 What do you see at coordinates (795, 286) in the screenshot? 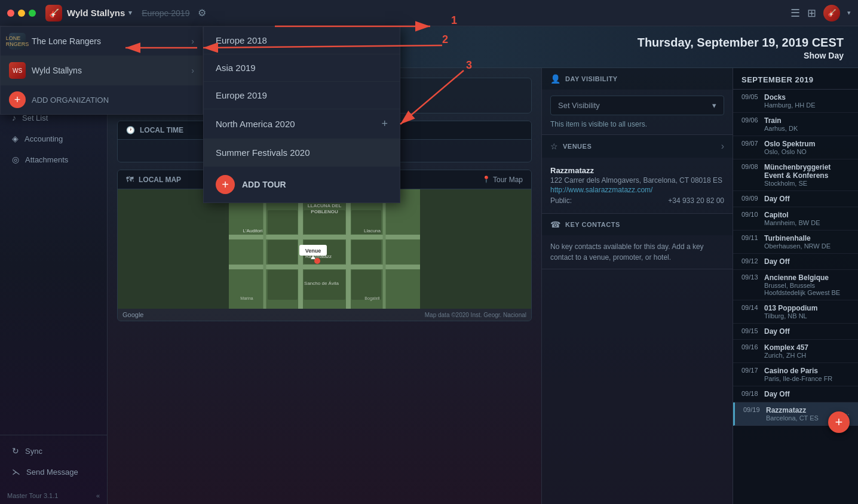
I see `schedule-panel: SEPTEMBER 2019 09/05 Docks Hamburg, HH D…` at bounding box center [795, 286].